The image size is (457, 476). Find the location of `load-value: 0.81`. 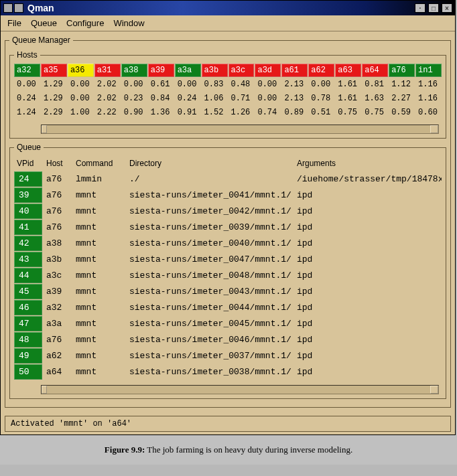

load-value: 0.81 is located at coordinates (375, 84).